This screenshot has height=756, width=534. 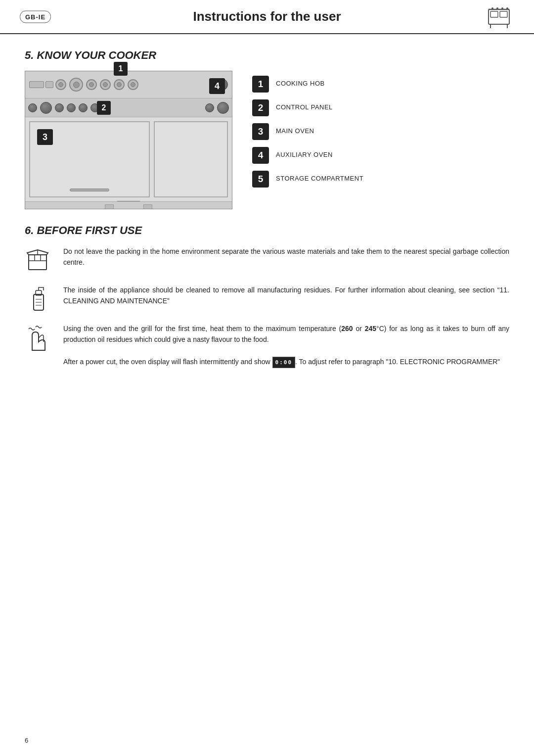 What do you see at coordinates (267, 17) in the screenshot?
I see `page-title: Instructions for the user` at bounding box center [267, 17].